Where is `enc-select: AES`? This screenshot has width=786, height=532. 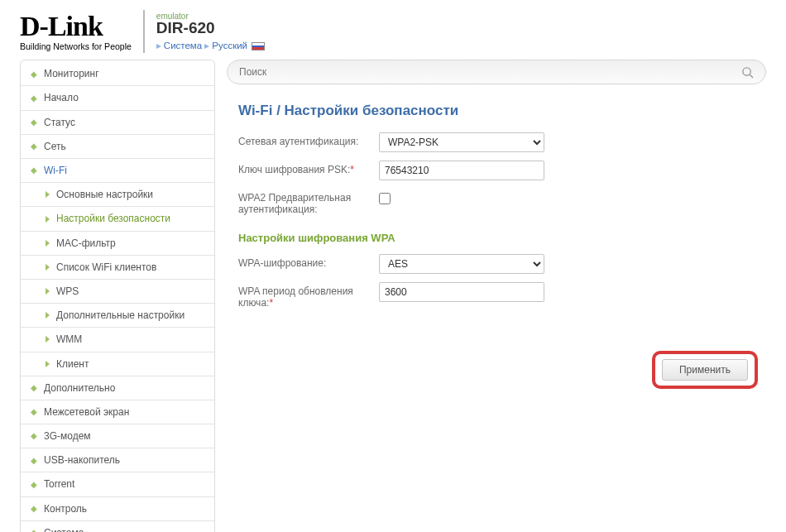
enc-select: AES is located at coordinates (462, 264).